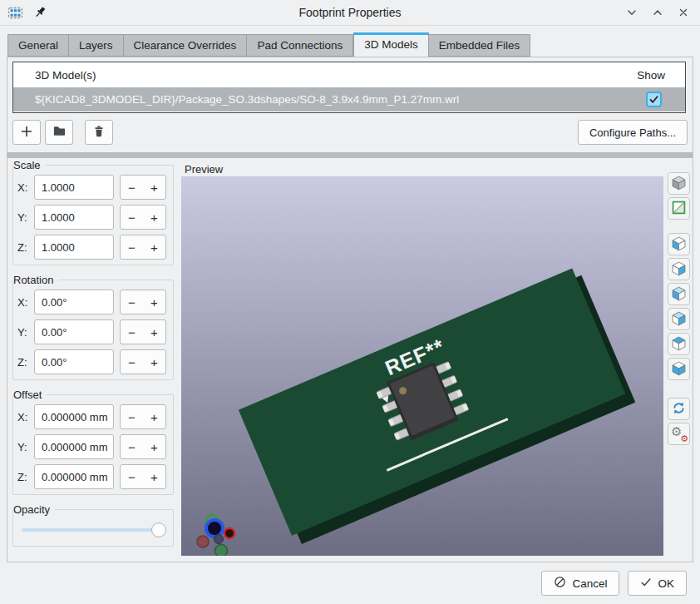  Describe the element at coordinates (143, 217) in the screenshot. I see `scale-y-spinner: − +` at that location.